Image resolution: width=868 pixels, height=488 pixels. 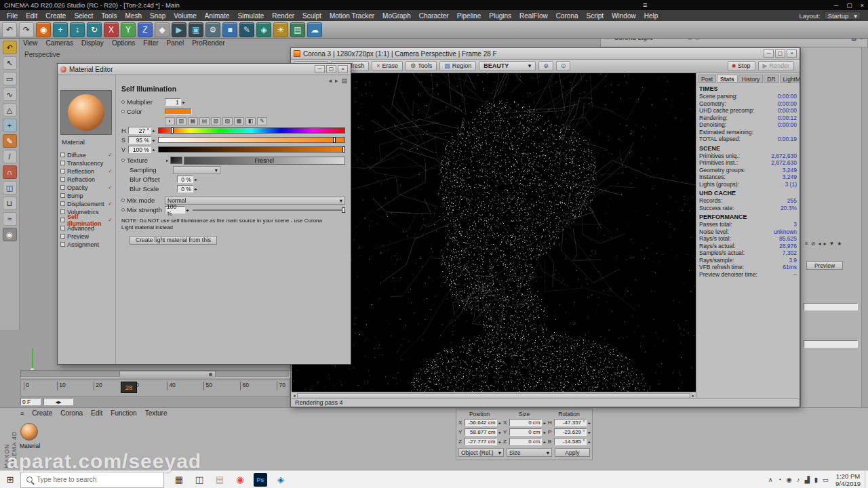 I want to click on object-mode-dropdown: Object (Rel.)▾, so click(x=481, y=453).